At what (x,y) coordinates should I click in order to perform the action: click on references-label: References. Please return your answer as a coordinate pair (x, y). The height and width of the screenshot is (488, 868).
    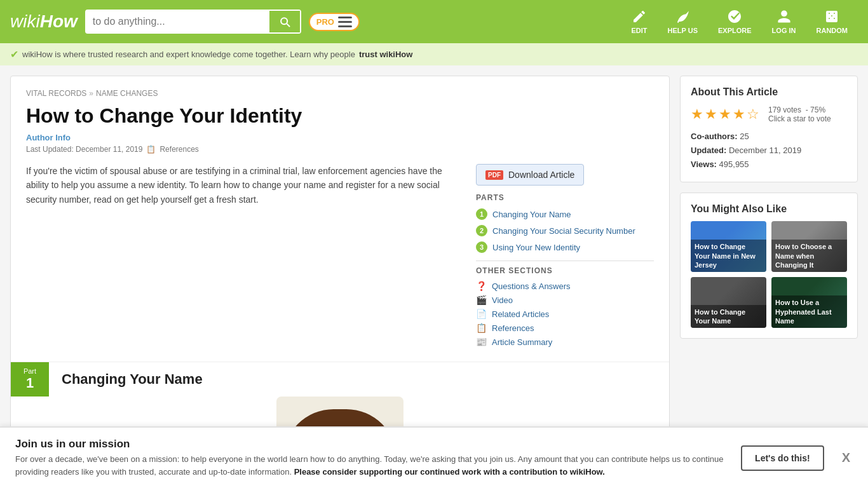
    Looking at the image, I should click on (179, 149).